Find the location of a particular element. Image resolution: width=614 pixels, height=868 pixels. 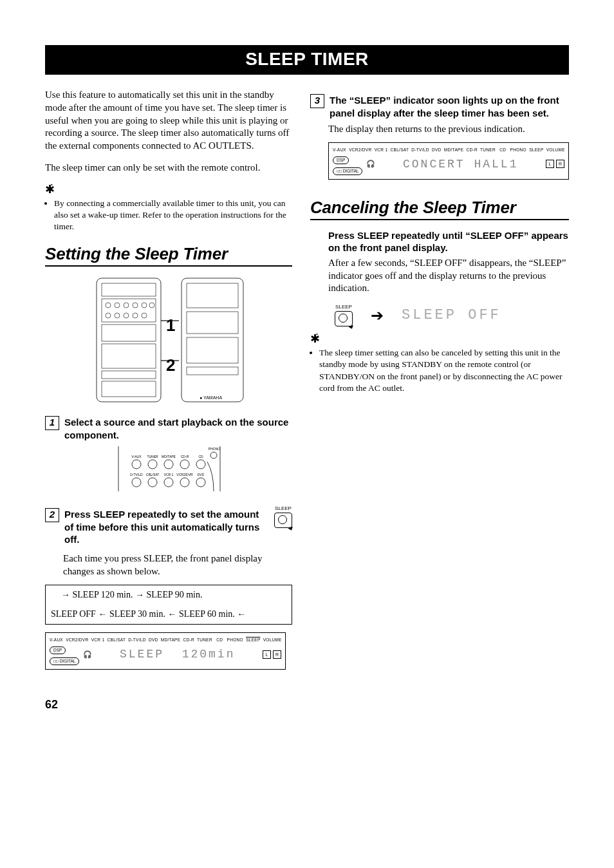

sleep-seq-row-1: → SLEEP 120 min. → SLEEP 90 min. is located at coordinates (169, 595).